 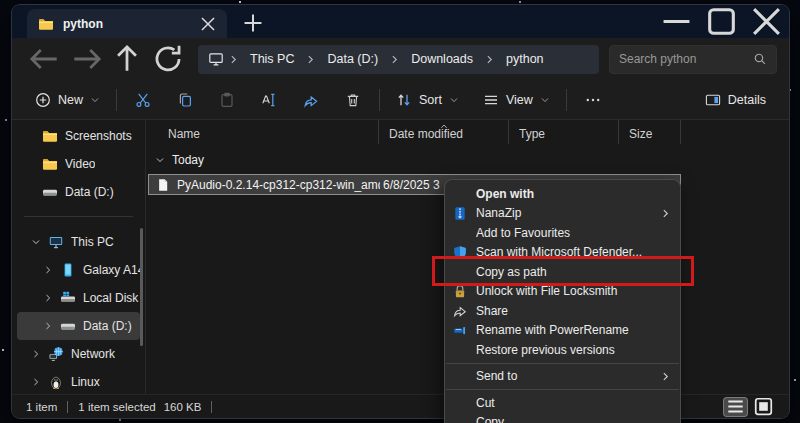 What do you see at coordinates (404, 100) in the screenshot?
I see `sort-icon` at bounding box center [404, 100].